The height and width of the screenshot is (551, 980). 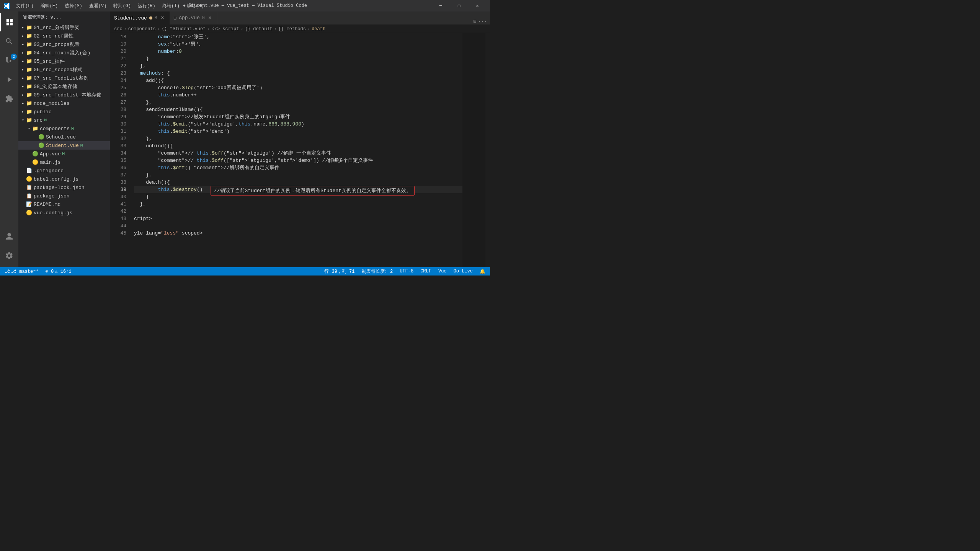 What do you see at coordinates (225, 29) in the screenshot?
I see `breadcrumb-script: </> script` at bounding box center [225, 29].